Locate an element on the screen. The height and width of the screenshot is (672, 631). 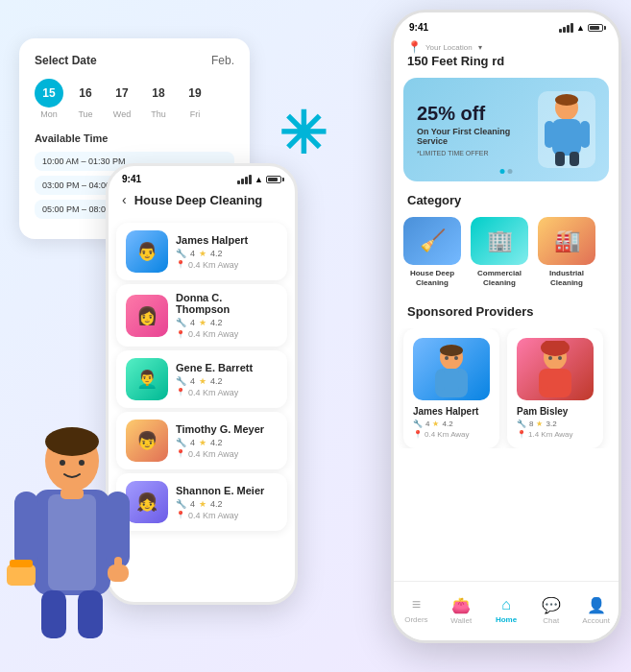
list-item: 👨 James Halpert 🔧 4 ★ 4.2 📍 0.4 Km Away is located at coordinates (202, 252).